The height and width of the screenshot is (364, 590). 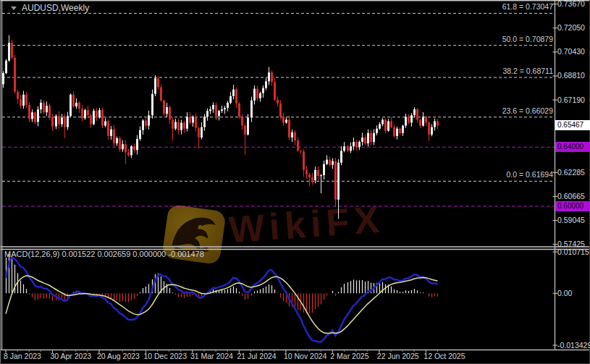 What do you see at coordinates (104, 254) in the screenshot?
I see `macd-indicator-label: MACD(12,26,9) 0.001522 0.002659 0.000000…` at bounding box center [104, 254].